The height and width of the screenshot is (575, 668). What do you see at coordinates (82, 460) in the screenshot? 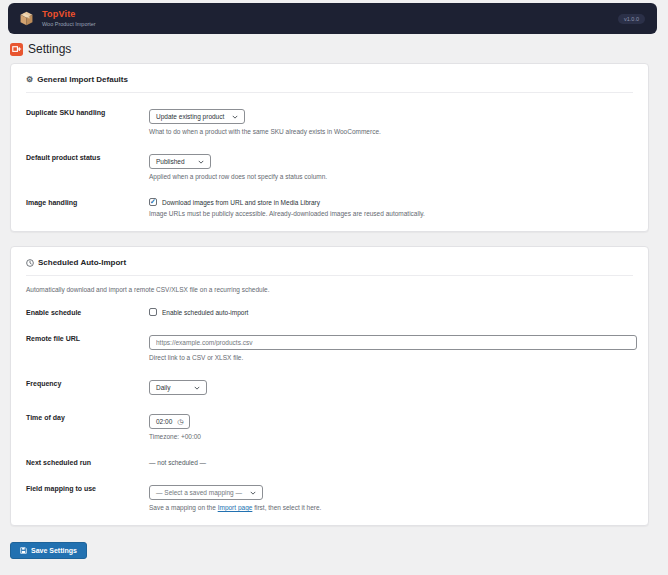
I see `next-run-label: Next scheduled run` at bounding box center [82, 460].